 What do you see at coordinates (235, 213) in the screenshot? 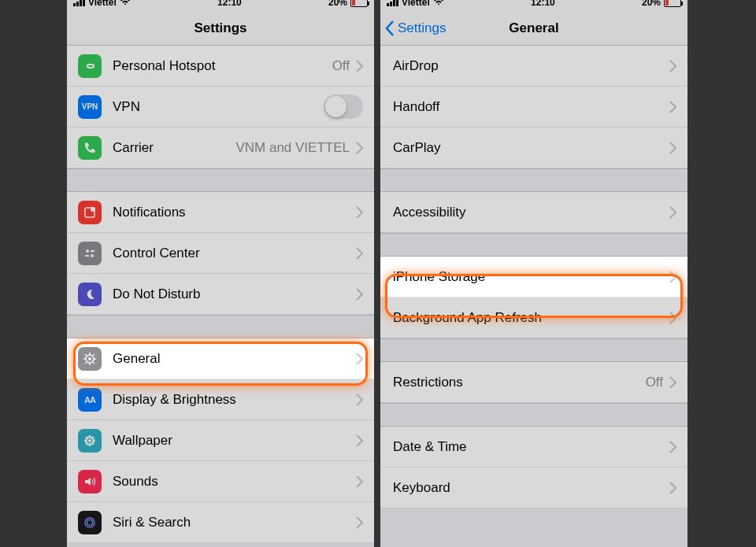
I see `row-label: Notifications` at bounding box center [235, 213].